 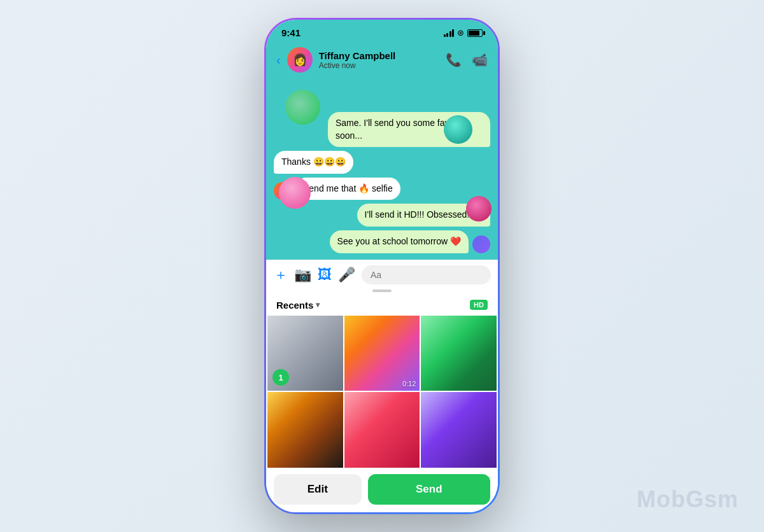 I want to click on selected-badge: 1, so click(x=281, y=377).